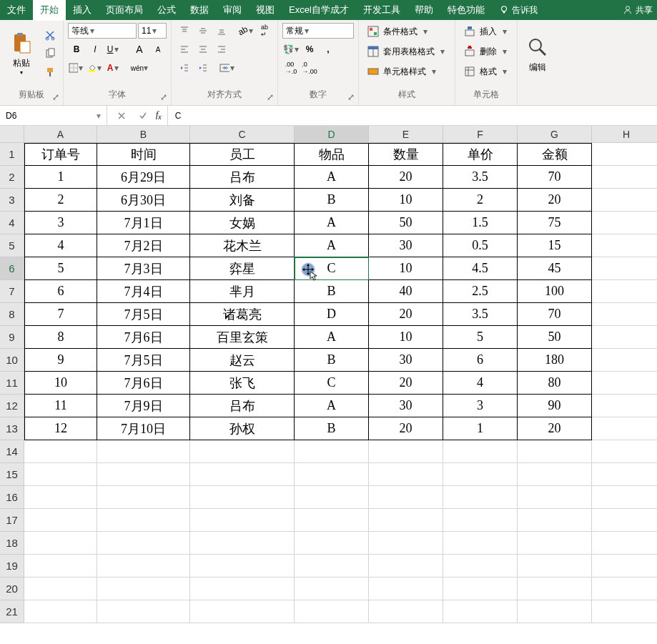 The height and width of the screenshot is (644, 657). What do you see at coordinates (61, 269) in the screenshot?
I see `cell-A6: 5` at bounding box center [61, 269].